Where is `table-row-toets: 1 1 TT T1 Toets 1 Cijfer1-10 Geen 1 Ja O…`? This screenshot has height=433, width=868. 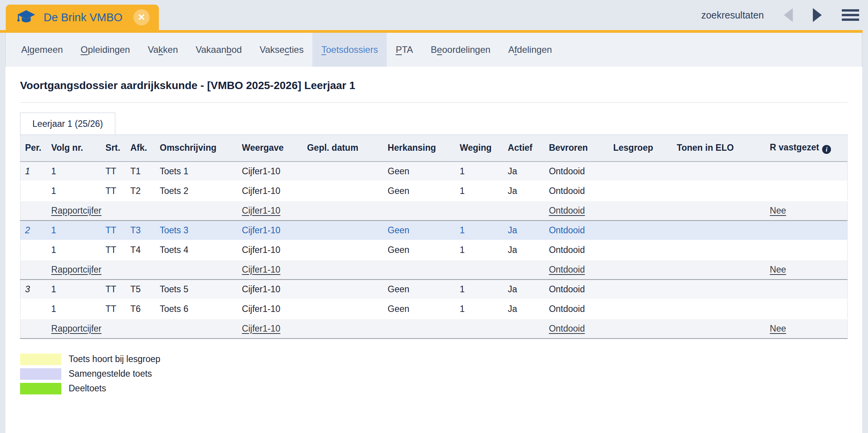
table-row-toets: 1 1 TT T1 Toets 1 Cijfer1-10 Geen 1 Ja O… is located at coordinates (434, 171).